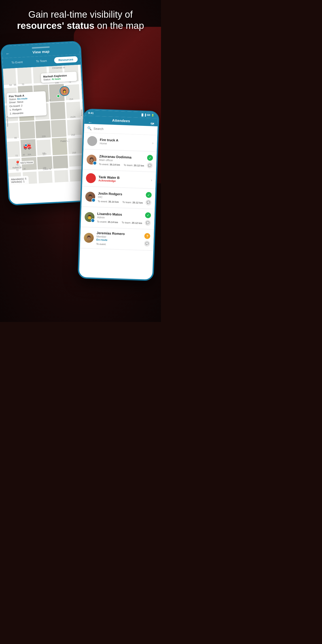  I want to click on fire-truck-action: ›, so click(153, 143).